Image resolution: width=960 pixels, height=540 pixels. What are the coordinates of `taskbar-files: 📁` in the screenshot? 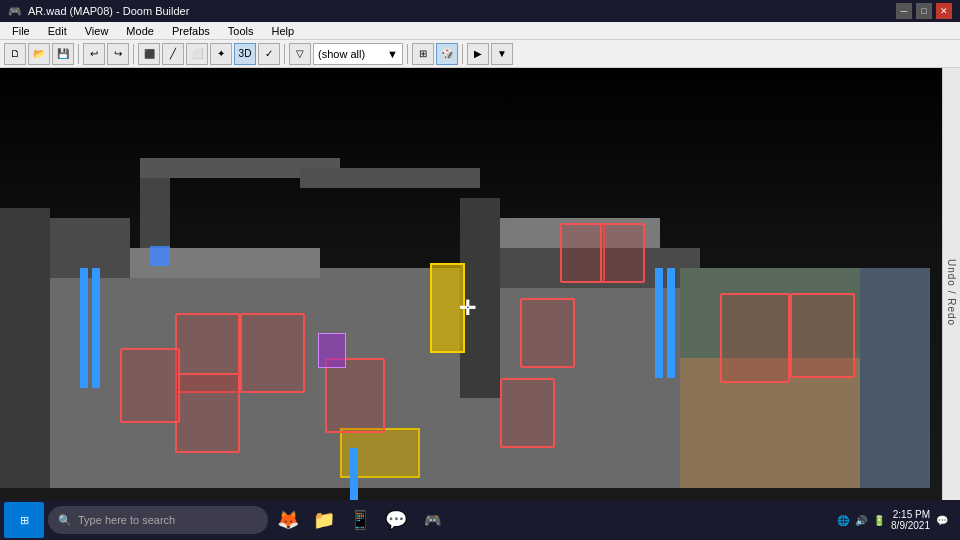 It's located at (324, 520).